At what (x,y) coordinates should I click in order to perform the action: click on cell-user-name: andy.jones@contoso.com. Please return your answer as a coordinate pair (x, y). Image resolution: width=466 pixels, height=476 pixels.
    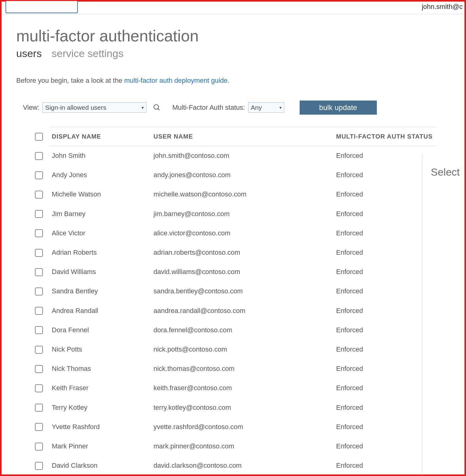
    Looking at the image, I should click on (242, 175).